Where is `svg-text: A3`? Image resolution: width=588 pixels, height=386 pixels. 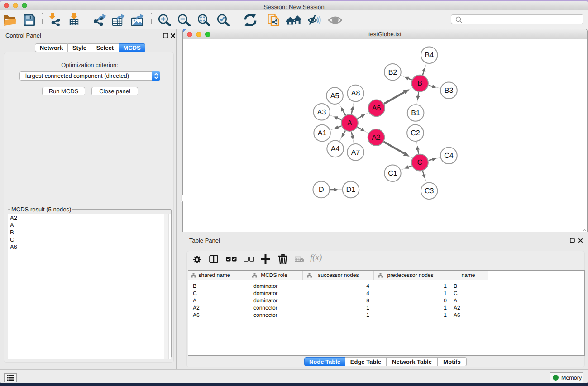
svg-text: A3 is located at coordinates (322, 112).